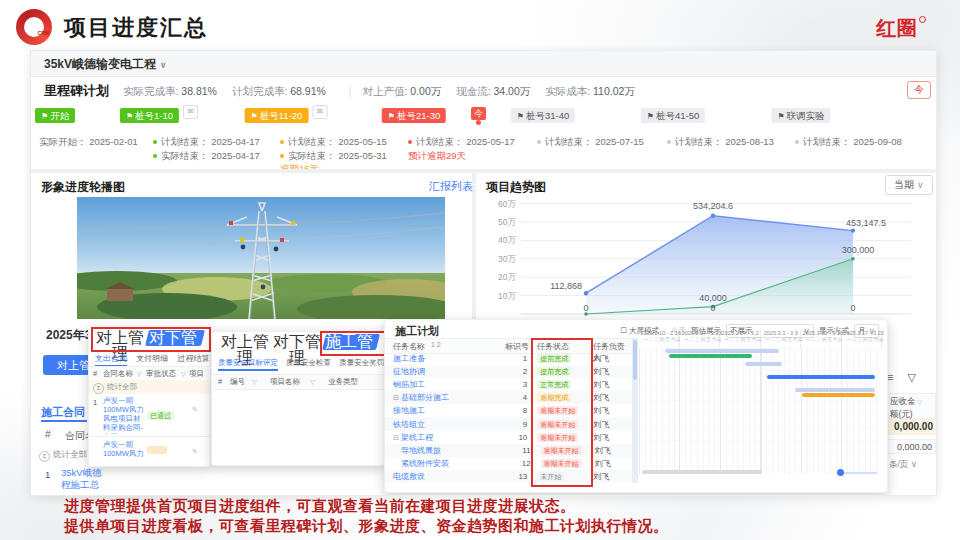 The height and width of the screenshot is (540, 960). What do you see at coordinates (106, 64) in the screenshot?
I see `project-selector: 35kV峨德输变电工程 ∨` at bounding box center [106, 64].